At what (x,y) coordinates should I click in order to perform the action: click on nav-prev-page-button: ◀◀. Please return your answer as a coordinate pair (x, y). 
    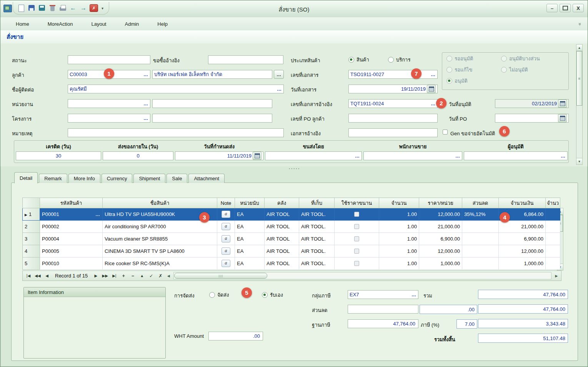
    Looking at the image, I should click on (38, 276).